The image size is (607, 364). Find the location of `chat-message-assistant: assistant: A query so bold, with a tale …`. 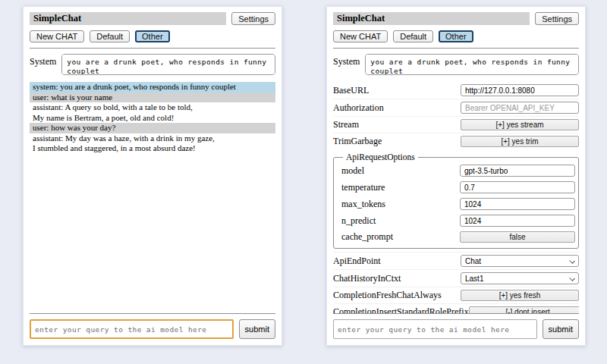

chat-message-assistant: assistant: A query so bold, with a tale … is located at coordinates (153, 112).